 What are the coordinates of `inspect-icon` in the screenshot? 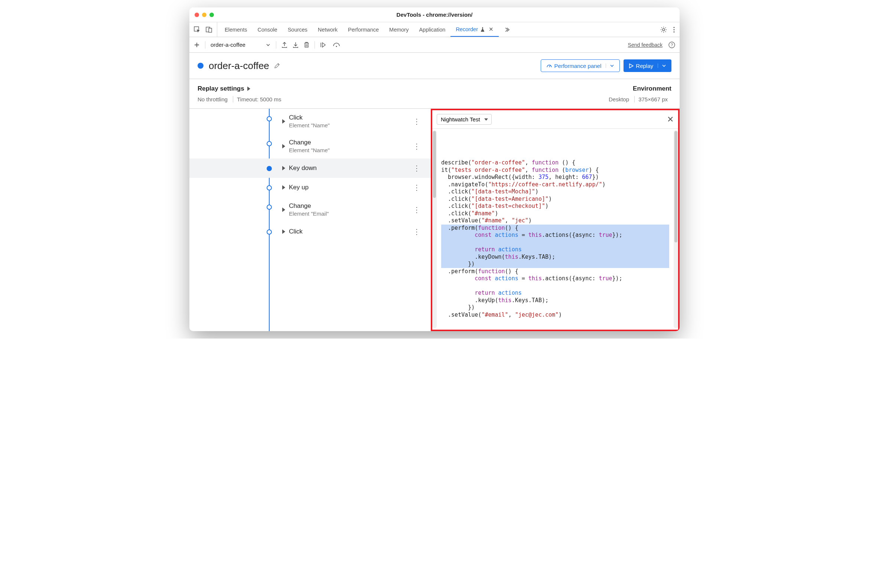 It's located at (197, 30).